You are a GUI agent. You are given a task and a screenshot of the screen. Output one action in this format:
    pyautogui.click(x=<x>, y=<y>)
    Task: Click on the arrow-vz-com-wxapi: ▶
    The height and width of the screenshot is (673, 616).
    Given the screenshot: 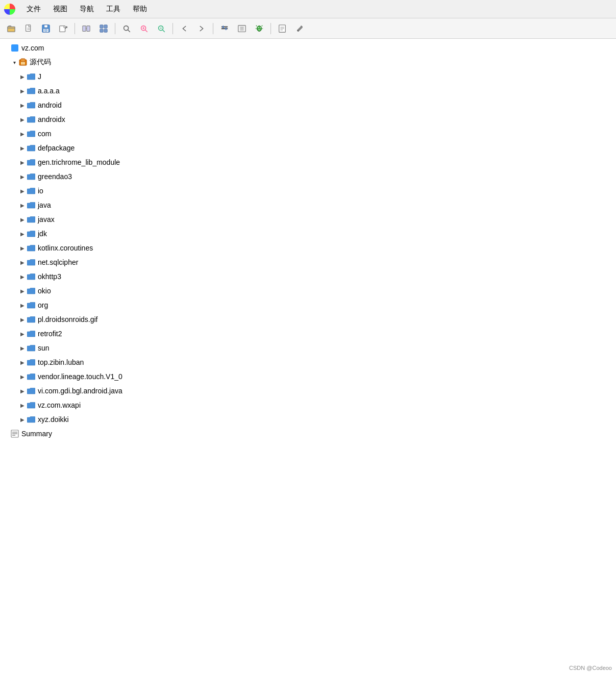 What is the action you would take?
    pyautogui.click(x=22, y=405)
    